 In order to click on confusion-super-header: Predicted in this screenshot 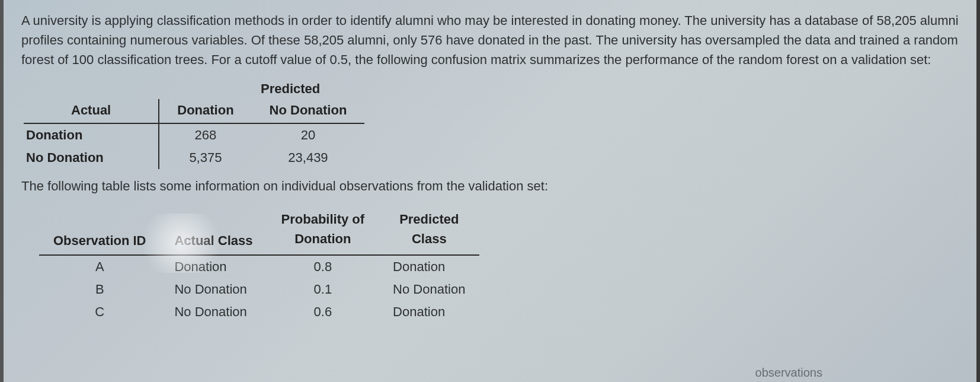, I will do `click(491, 89)`.